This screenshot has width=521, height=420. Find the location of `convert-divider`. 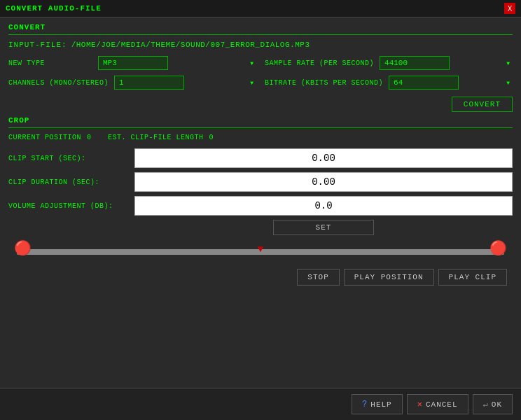

convert-divider is located at coordinates (260, 35).